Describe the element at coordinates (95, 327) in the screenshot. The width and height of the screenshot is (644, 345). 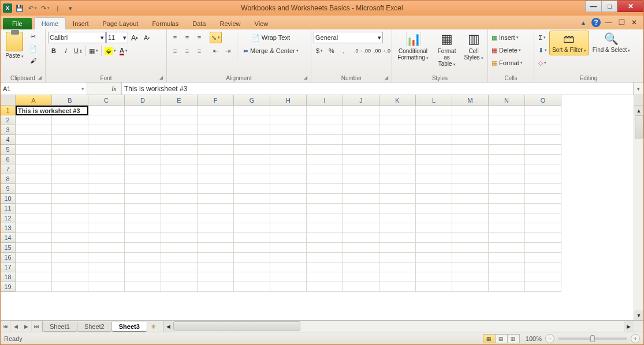
I see `sheet-tab-sheet2: Sheet2` at that location.